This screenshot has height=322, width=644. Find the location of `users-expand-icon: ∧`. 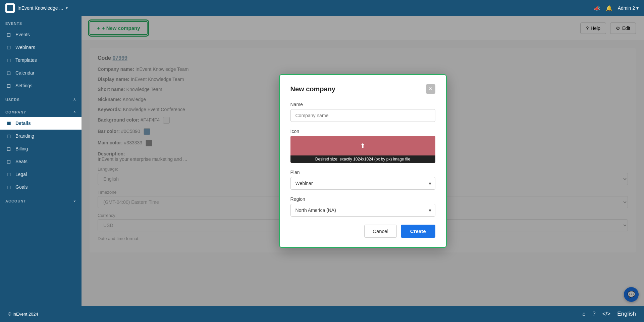

users-expand-icon: ∧ is located at coordinates (74, 99).